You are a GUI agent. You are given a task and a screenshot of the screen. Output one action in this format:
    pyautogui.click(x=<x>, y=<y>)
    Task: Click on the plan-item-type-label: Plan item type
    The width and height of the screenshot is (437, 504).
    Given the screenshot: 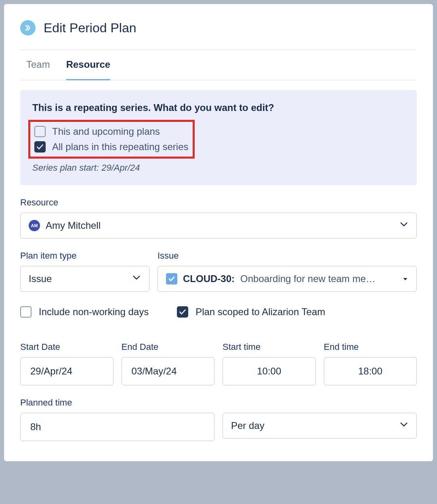 What is the action you would take?
    pyautogui.click(x=85, y=256)
    